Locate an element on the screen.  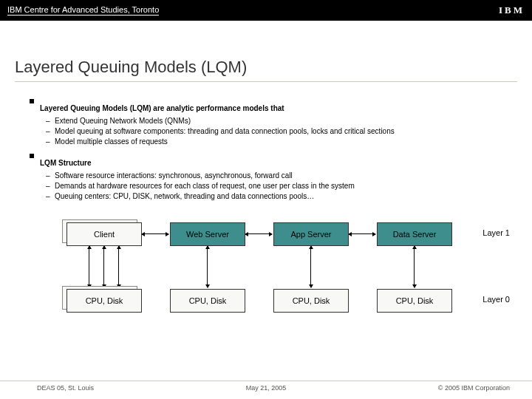
footer-center: May 21, 2005 is located at coordinates (266, 388).